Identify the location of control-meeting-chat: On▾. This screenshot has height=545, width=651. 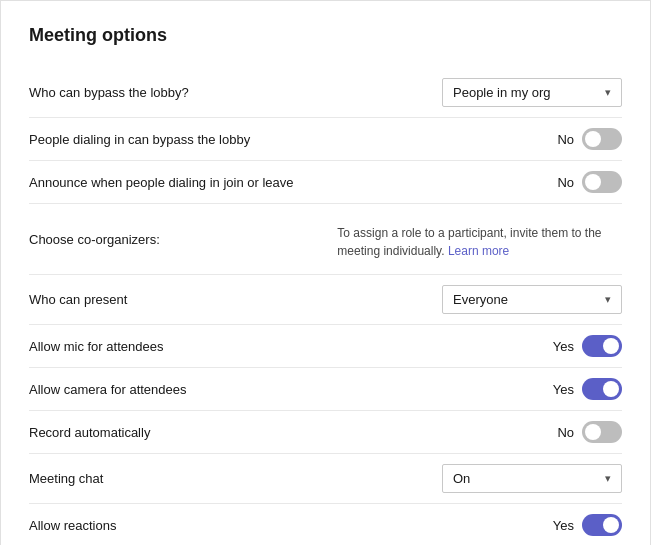
(480, 479).